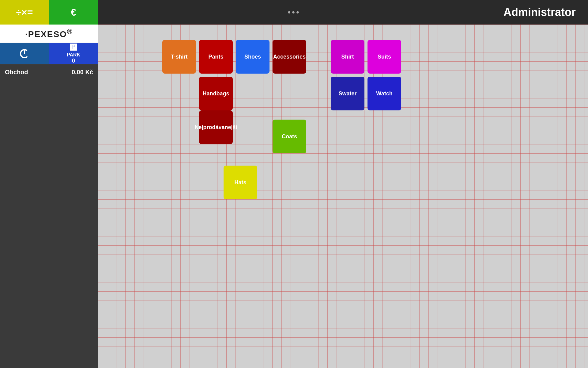 This screenshot has width=588, height=368. Describe the element at coordinates (384, 94) in the screenshot. I see `category-button-watch: Watch` at that location.